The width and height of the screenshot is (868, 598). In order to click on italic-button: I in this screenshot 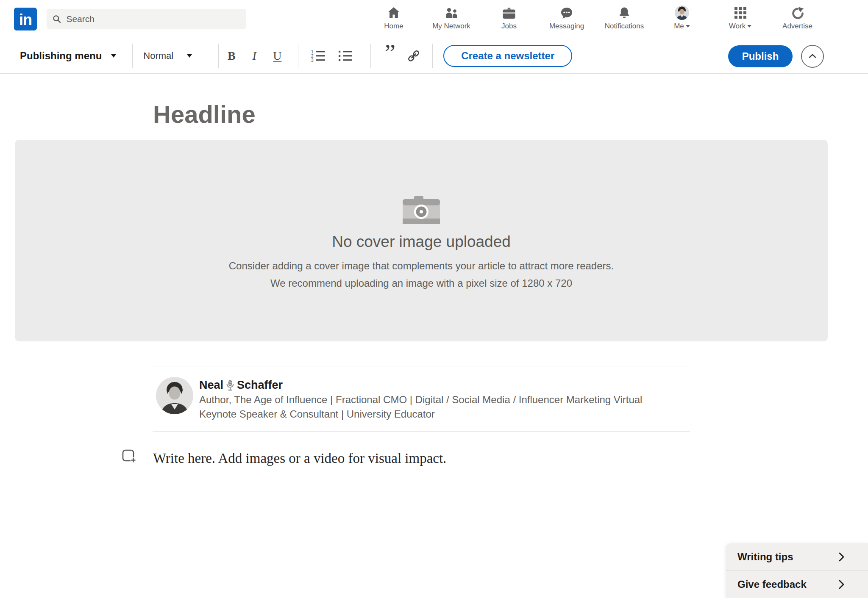, I will do `click(254, 56)`.